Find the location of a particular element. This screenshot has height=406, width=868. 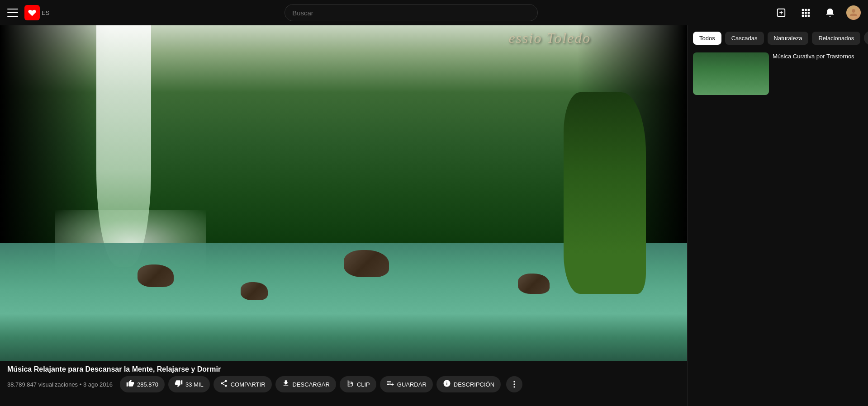

logo-heart-icon is located at coordinates (32, 13).